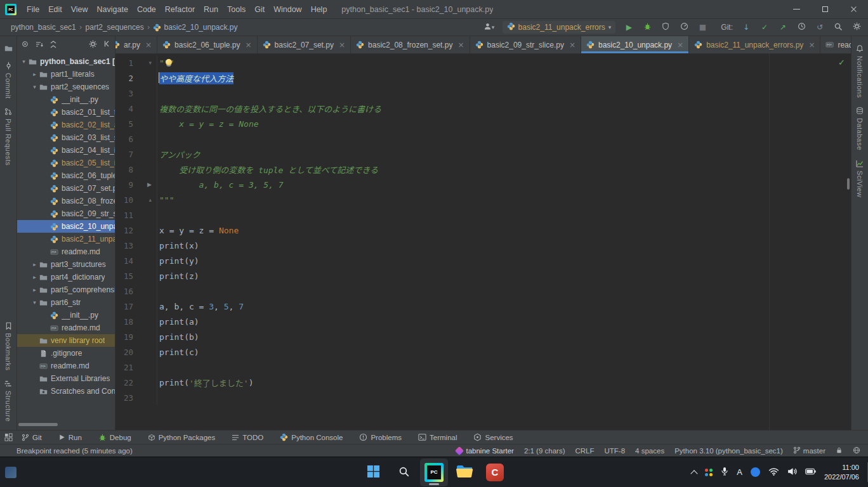  I want to click on tree-item: basic2_09_str_slice.py, so click(66, 214).